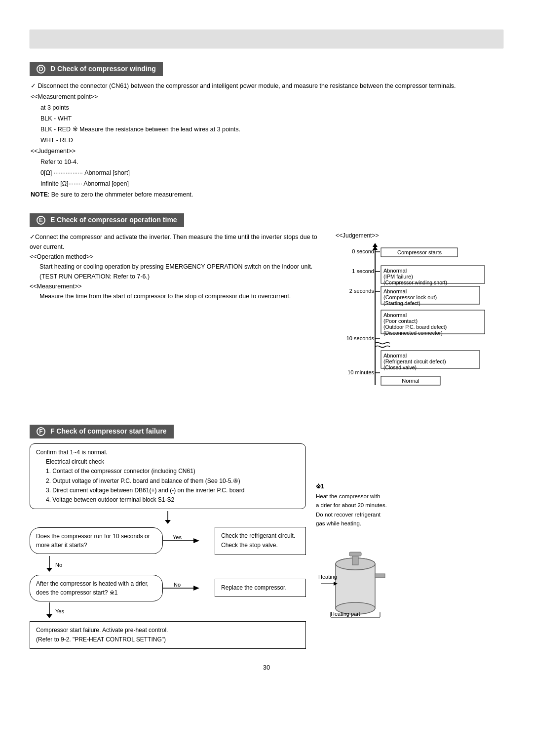 Image resolution: width=533 pixels, height=756 pixels. I want to click on page-number: 30, so click(266, 668).